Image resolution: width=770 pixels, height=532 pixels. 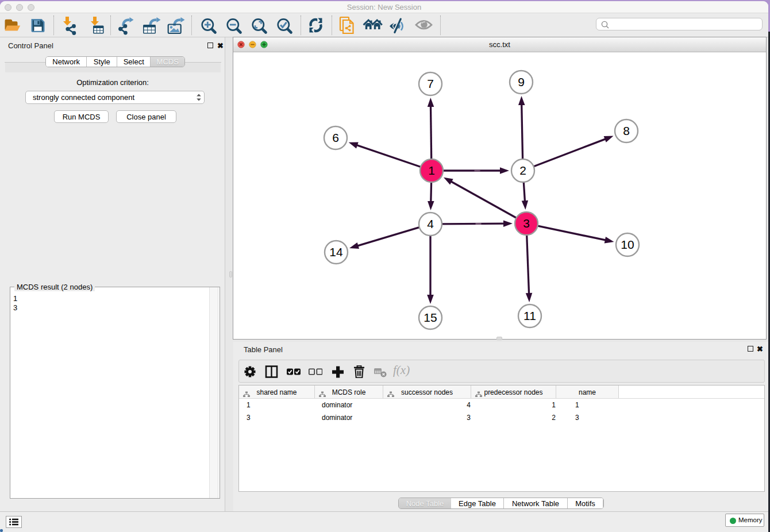 What do you see at coordinates (626, 131) in the screenshot?
I see `svg-text: 8` at bounding box center [626, 131].